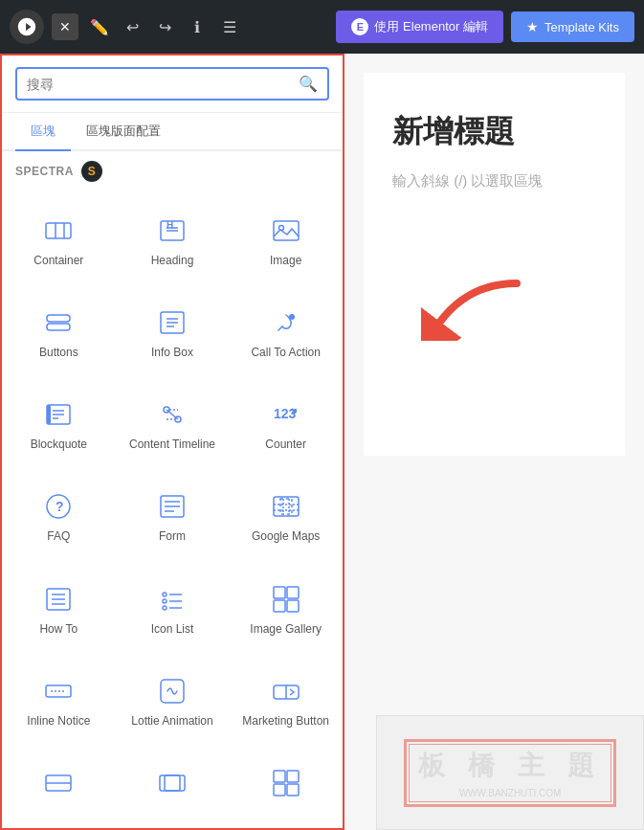 The width and height of the screenshot is (644, 830). What do you see at coordinates (285, 699) in the screenshot?
I see `block-marketing-button: Marketing Button` at bounding box center [285, 699].